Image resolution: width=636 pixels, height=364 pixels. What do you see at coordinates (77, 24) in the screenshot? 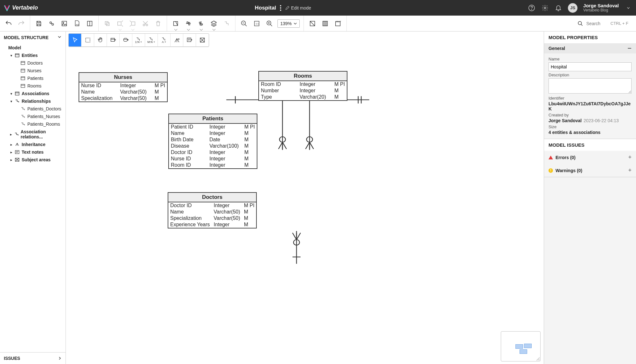
I see `pdf-export-button: PDF` at bounding box center [77, 24].